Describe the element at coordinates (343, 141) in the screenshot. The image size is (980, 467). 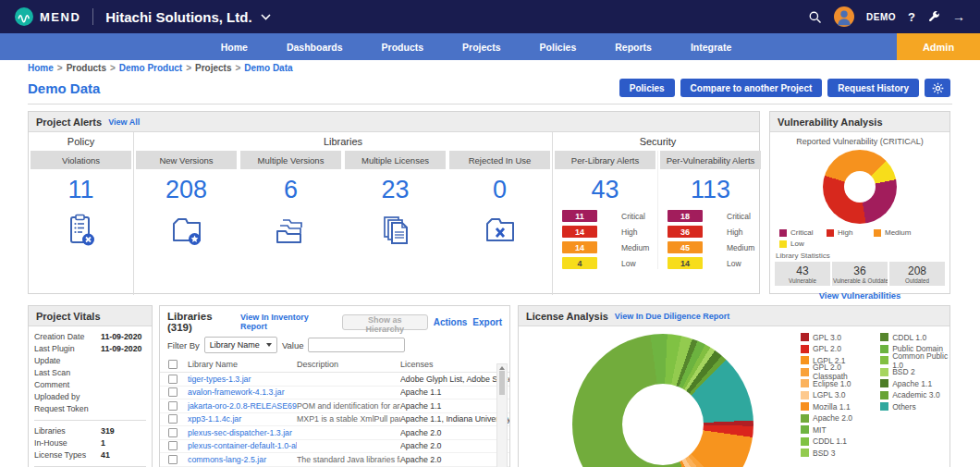
I see `alert-group-label: Libraries` at that location.